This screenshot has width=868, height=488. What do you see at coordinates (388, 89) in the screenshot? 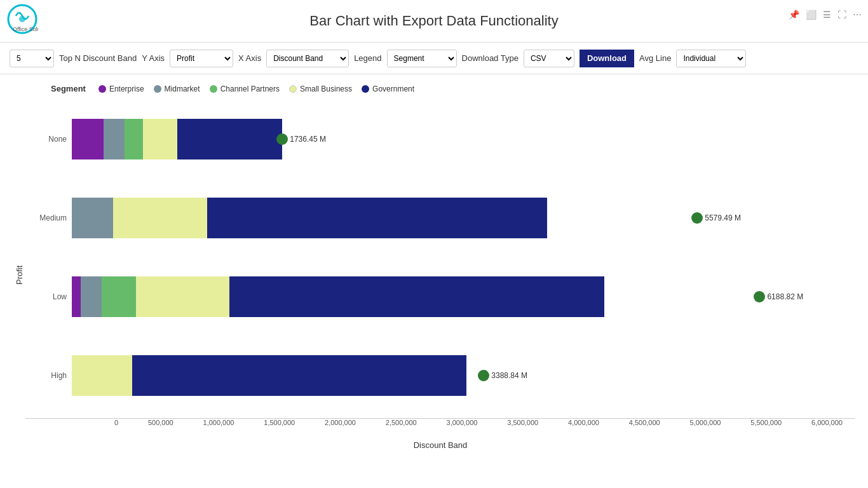
I see `legend-item-government: Government` at bounding box center [388, 89].